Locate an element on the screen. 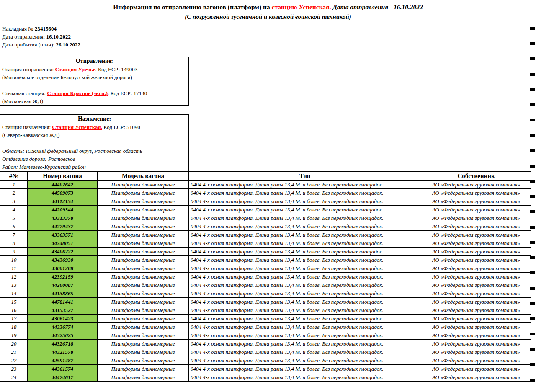 The width and height of the screenshot is (536, 392). row-index-cell: 21 is located at coordinates (14, 352).